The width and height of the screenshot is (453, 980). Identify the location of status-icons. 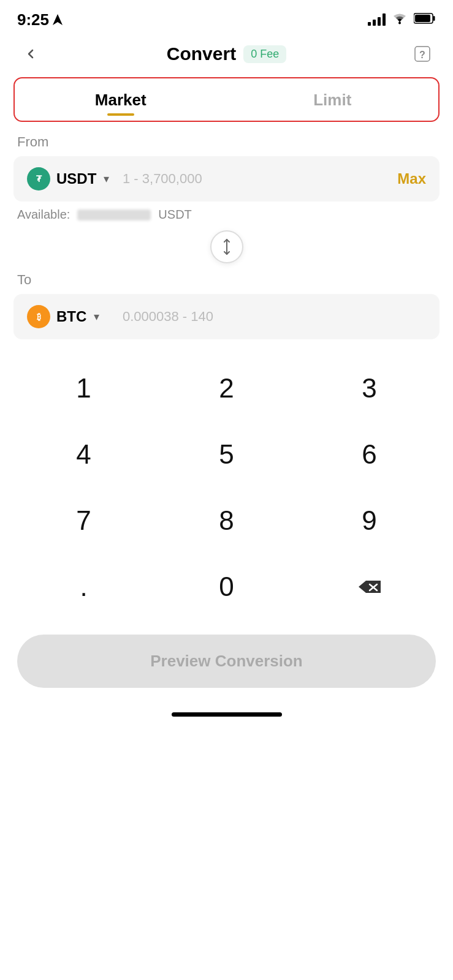
(402, 20).